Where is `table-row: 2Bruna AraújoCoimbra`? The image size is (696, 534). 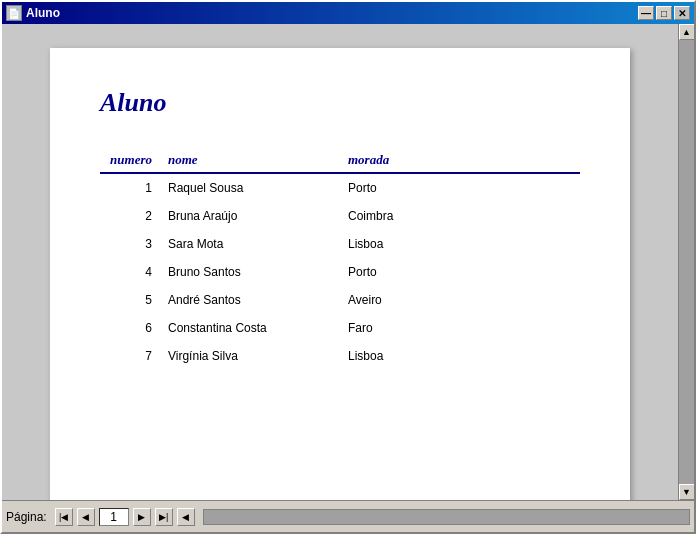 table-row: 2Bruna AraújoCoimbra is located at coordinates (340, 216).